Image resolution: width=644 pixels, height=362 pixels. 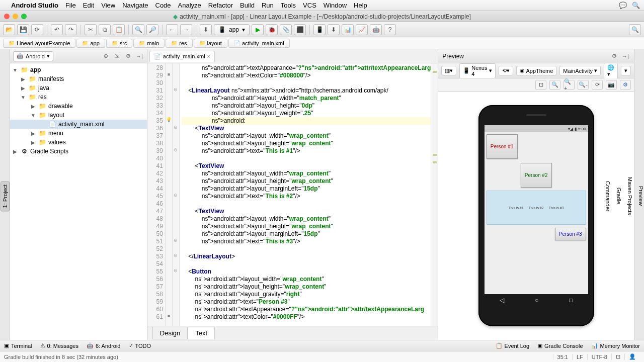 What do you see at coordinates (616, 346) in the screenshot?
I see `tab-memory-monitor: 📊 Memory Monitor` at bounding box center [616, 346].